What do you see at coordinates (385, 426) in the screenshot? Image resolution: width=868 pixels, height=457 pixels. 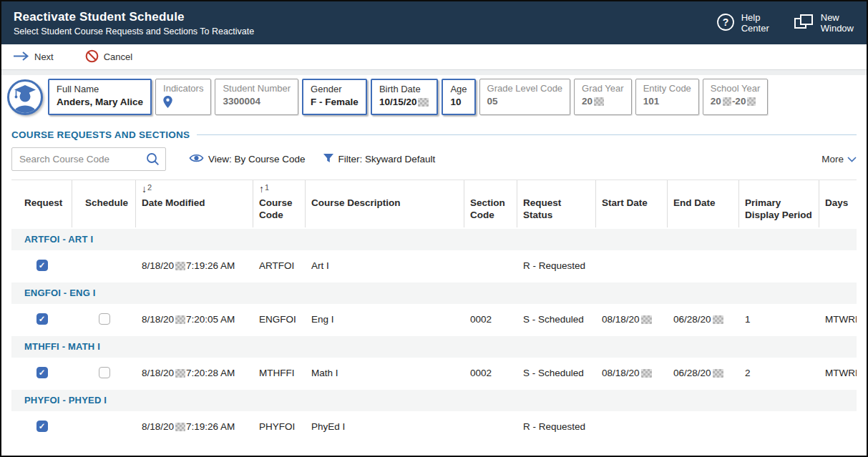 I see `course-description-cell: PhyEd I` at bounding box center [385, 426].